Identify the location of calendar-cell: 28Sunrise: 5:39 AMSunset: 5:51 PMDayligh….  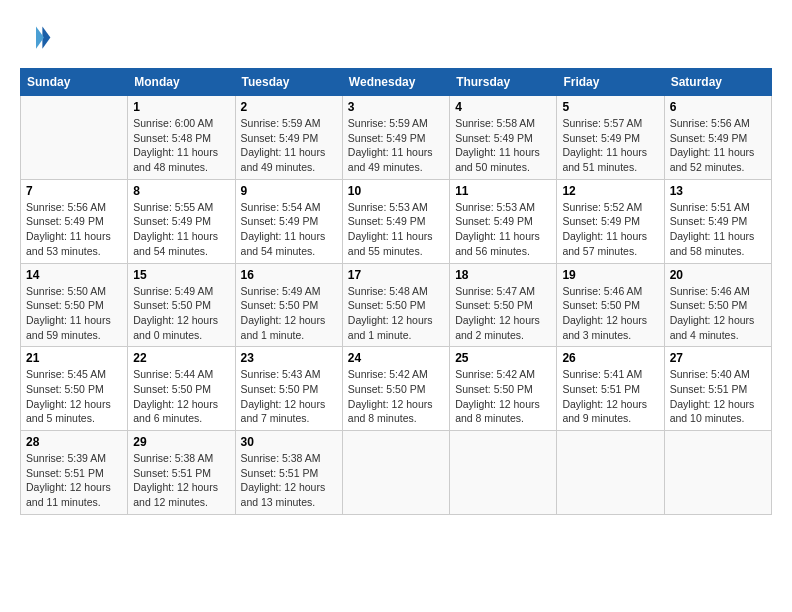
(74, 473).